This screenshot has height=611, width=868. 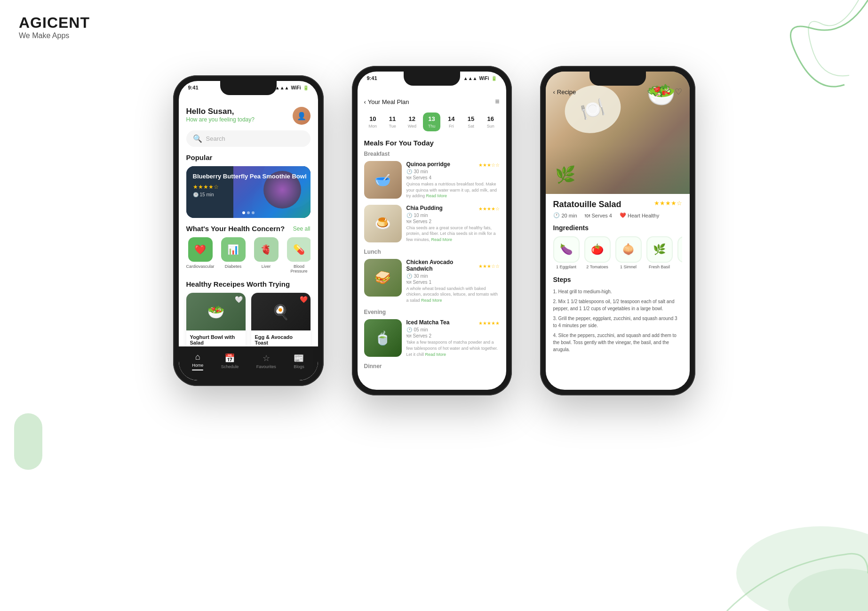 I want to click on matcha-time: 🕐 05 min, so click(x=453, y=330).